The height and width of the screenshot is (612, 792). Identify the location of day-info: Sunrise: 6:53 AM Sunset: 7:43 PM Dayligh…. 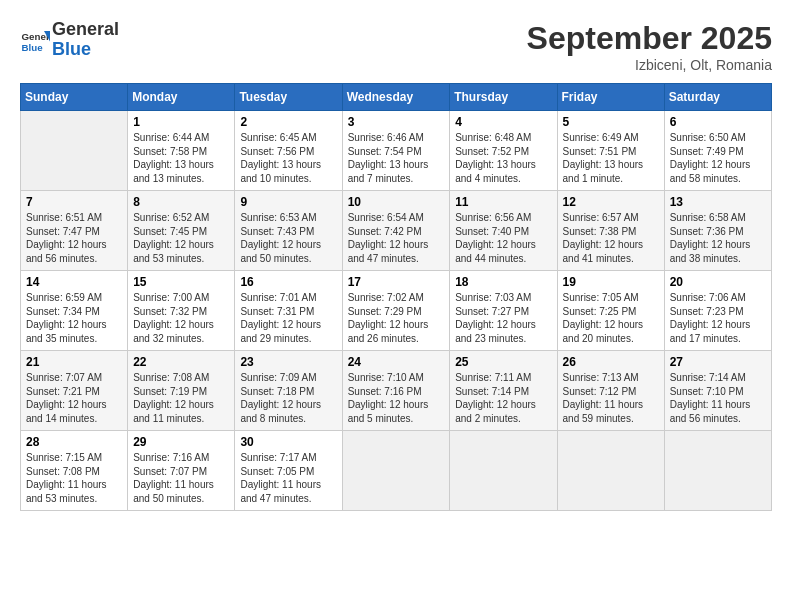
(288, 238).